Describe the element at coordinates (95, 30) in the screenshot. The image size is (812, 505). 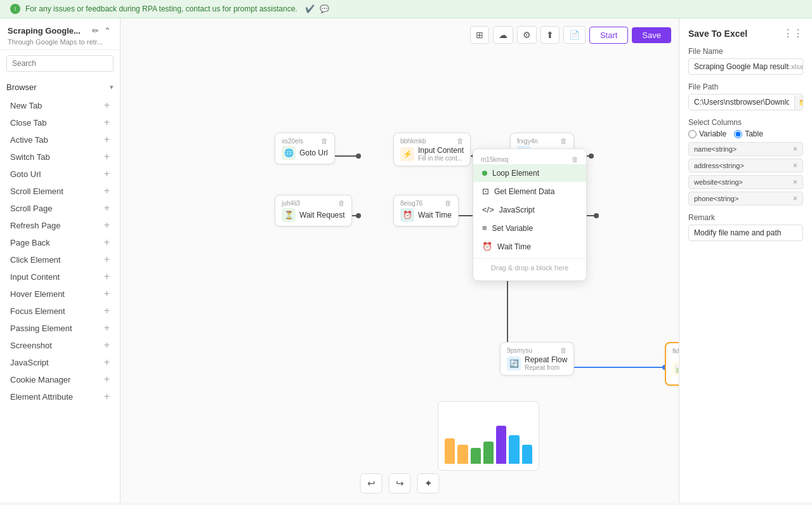
I see `edit-project-button: ✏` at that location.